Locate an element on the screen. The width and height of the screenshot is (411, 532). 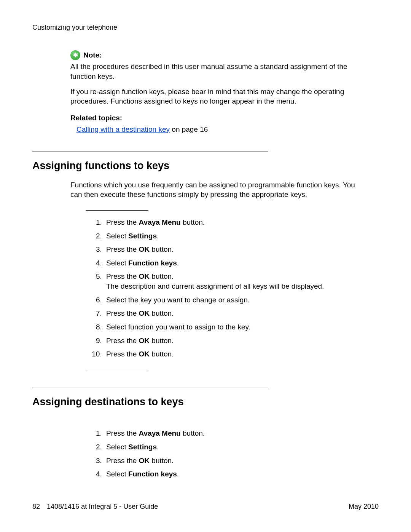
steps-divider-top is located at coordinates (117, 210).